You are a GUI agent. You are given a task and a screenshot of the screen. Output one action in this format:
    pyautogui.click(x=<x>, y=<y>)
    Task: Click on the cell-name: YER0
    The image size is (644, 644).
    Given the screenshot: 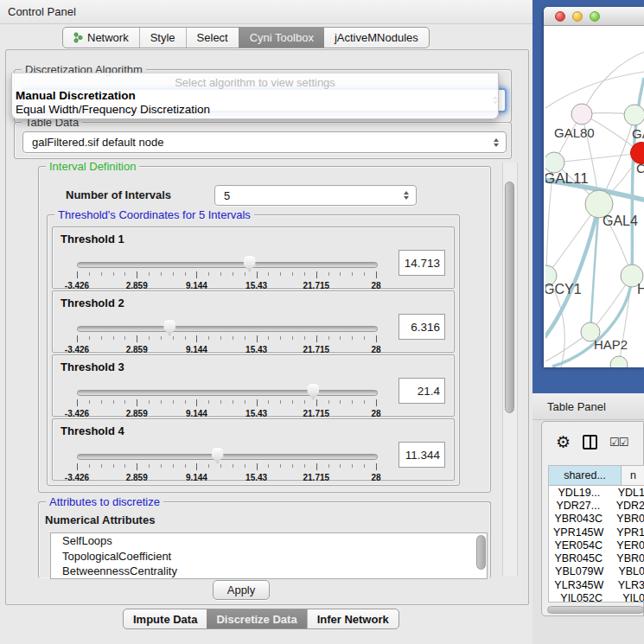 What is the action you would take?
    pyautogui.click(x=626, y=545)
    